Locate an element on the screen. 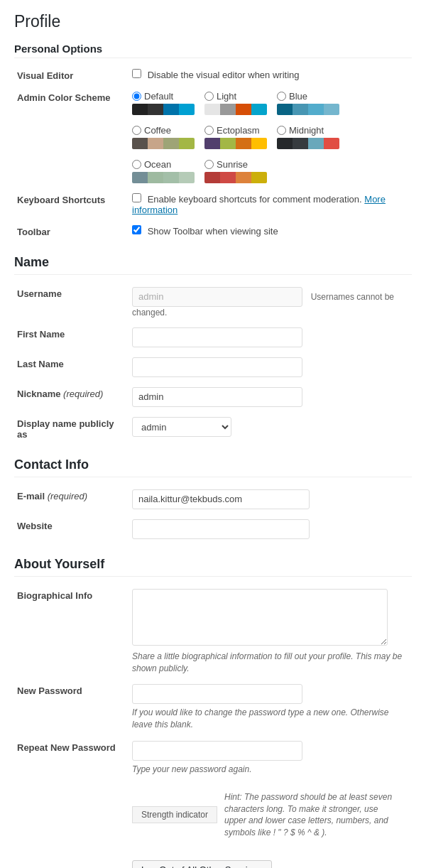 The width and height of the screenshot is (426, 868). color-scheme-default-radio is located at coordinates (136, 97).